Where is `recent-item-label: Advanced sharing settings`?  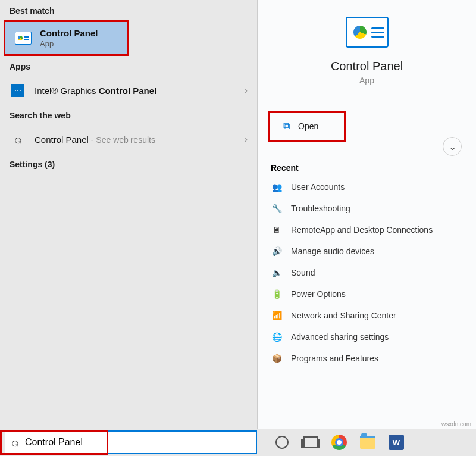
recent-item-label: Advanced sharing settings is located at coordinates (340, 337).